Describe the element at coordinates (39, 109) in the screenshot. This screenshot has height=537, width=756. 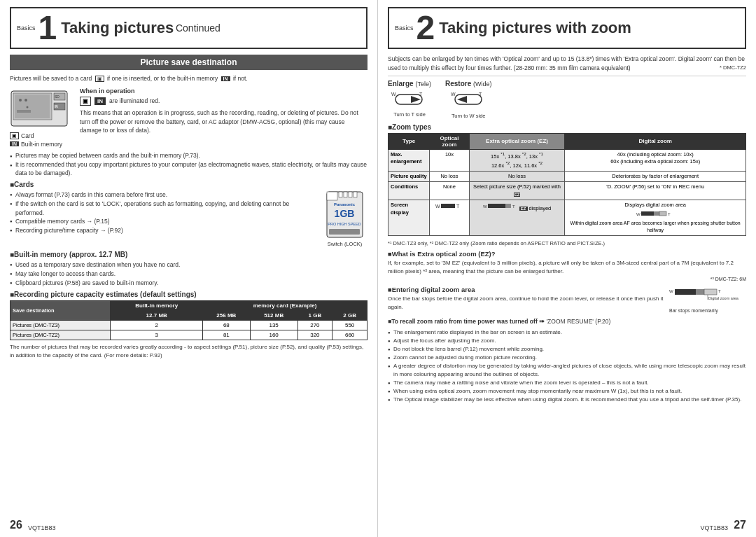
I see `camera-graphic: SD IN` at that location.